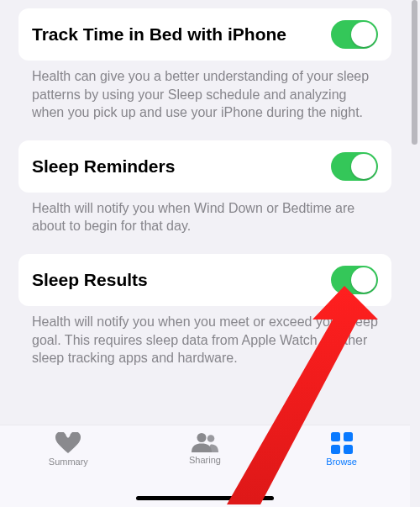 Image resolution: width=420 pixels, height=507 pixels. I want to click on track-time-toggle, so click(354, 34).